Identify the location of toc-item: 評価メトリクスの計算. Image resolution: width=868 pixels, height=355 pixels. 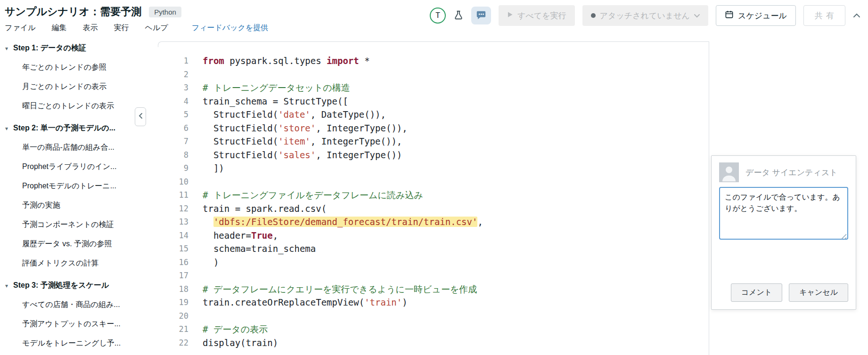
(71, 264).